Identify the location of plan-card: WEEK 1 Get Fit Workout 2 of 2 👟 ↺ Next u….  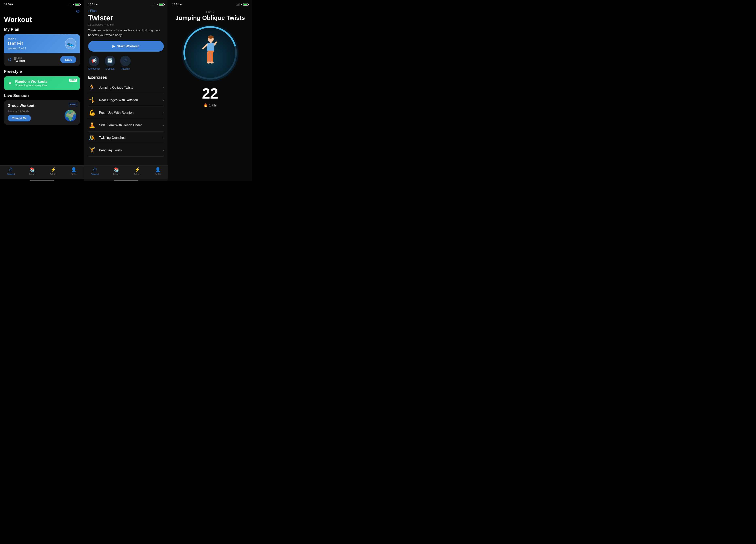
(42, 50).